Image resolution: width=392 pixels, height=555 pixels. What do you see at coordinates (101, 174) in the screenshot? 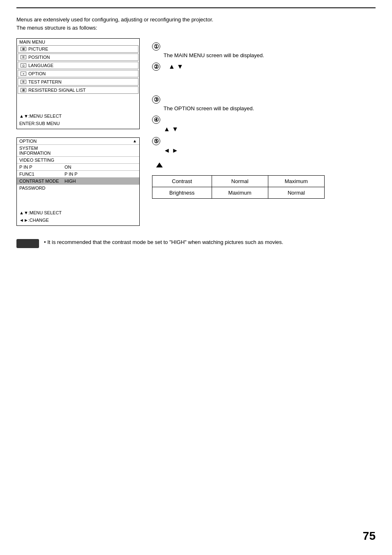
I see `option-func1-value: P IN P` at bounding box center [101, 174].